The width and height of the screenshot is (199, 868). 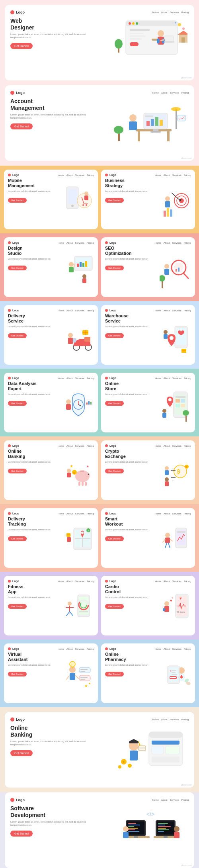 I want to click on btn-workout: Get Started, so click(x=115, y=539).